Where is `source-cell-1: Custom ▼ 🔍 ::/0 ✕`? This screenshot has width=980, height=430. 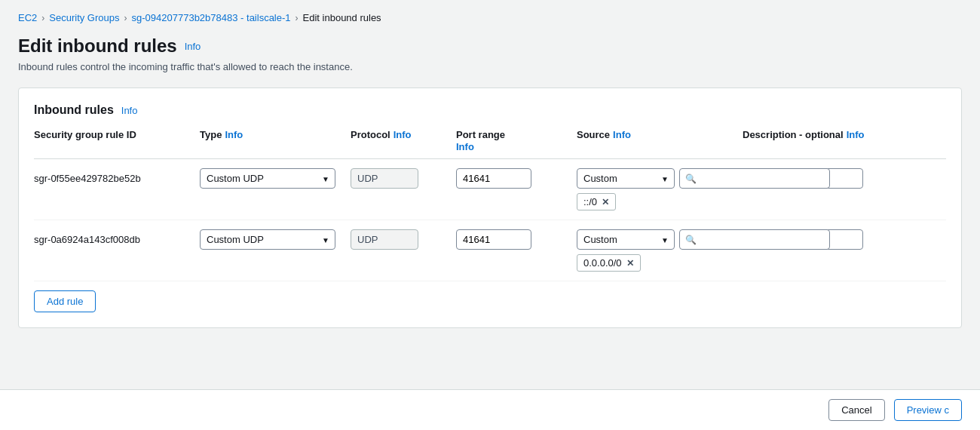 source-cell-1: Custom ▼ 🔍 ::/0 ✕ is located at coordinates (690, 189).